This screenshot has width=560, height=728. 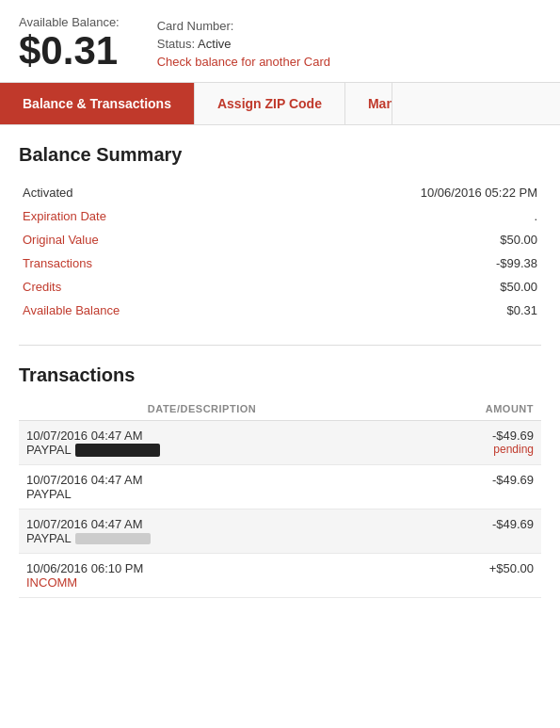 What do you see at coordinates (280, 576) in the screenshot?
I see `table-row: 10/06/2016 06:10 PM INCOMM +$50.00` at bounding box center [280, 576].